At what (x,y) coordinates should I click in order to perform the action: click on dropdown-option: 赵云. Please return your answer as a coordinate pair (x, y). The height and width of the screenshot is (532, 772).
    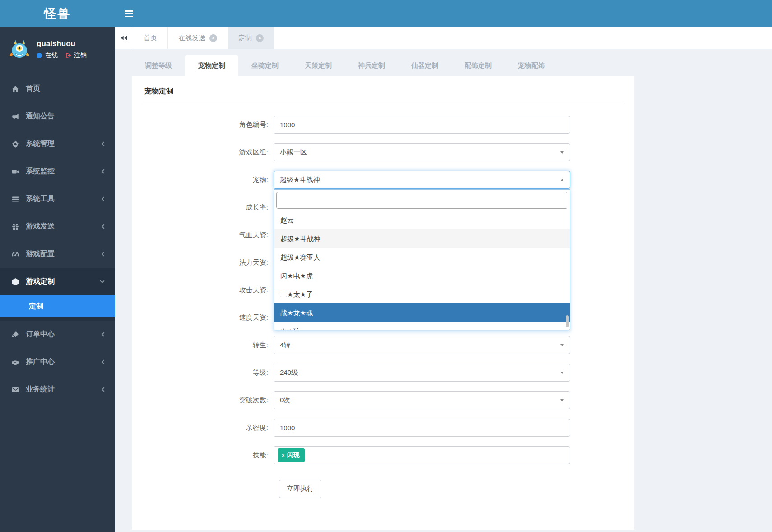
    Looking at the image, I should click on (422, 220).